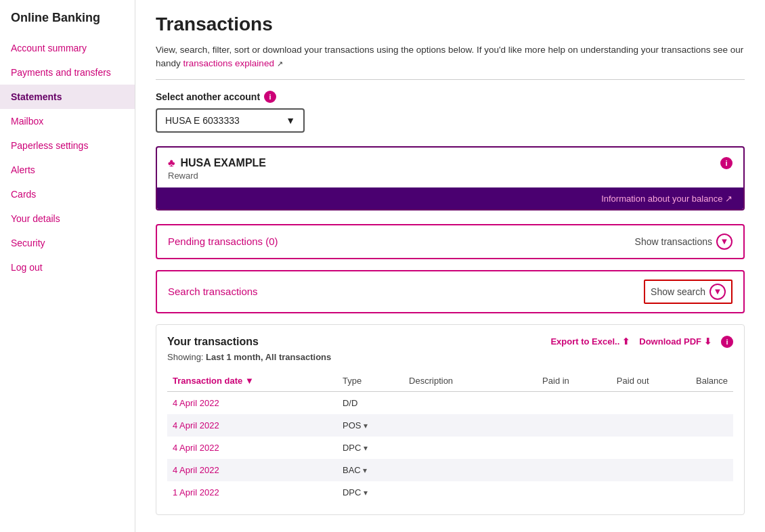 The width and height of the screenshot is (765, 532). I want to click on transactions-header: Your transactions Export to Excel.. ⬆ Do…, so click(450, 342).